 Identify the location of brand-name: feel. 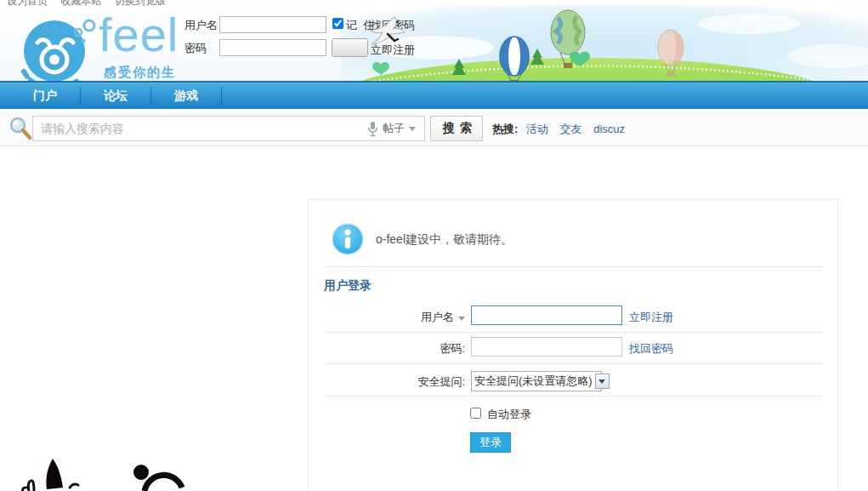
(139, 34).